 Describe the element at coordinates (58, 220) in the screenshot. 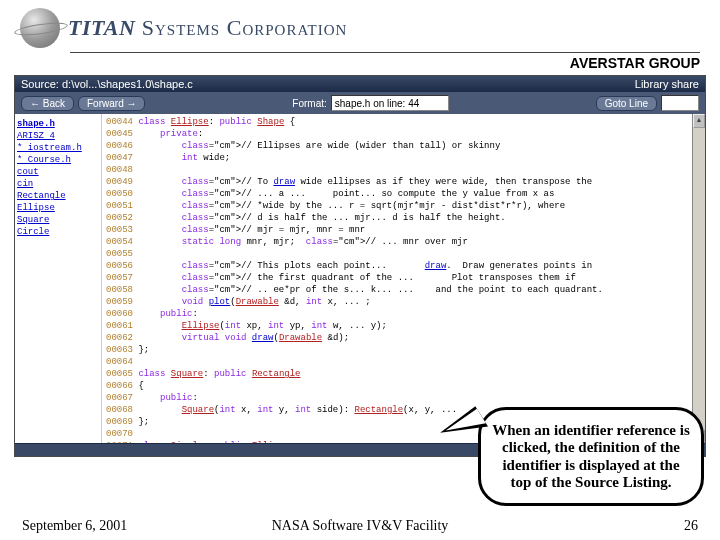

I see `sidebar-item: Square` at that location.